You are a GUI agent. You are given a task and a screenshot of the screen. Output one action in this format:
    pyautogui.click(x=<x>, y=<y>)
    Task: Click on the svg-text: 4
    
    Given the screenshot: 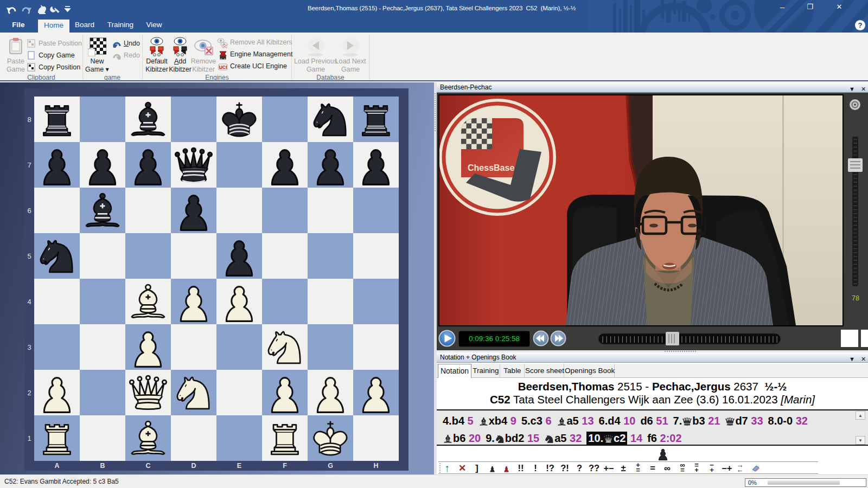 What is the action you would take?
    pyautogui.click(x=29, y=301)
    